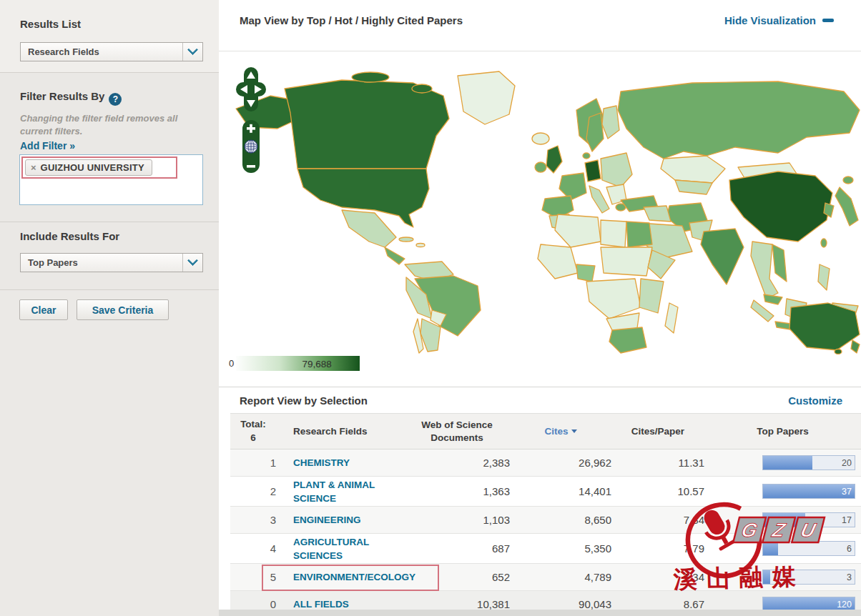  Describe the element at coordinates (322, 463) in the screenshot. I see `research-field-link: CHEMISTRY` at that location.